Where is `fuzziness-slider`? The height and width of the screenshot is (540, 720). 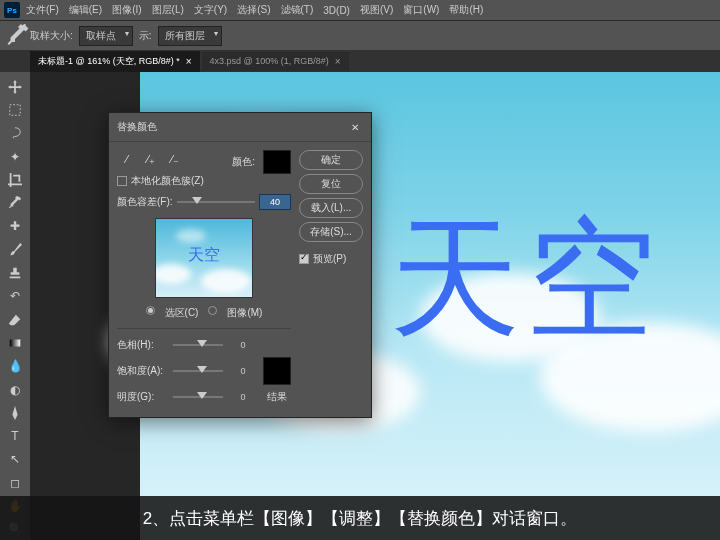 fuzziness-slider is located at coordinates (216, 202).